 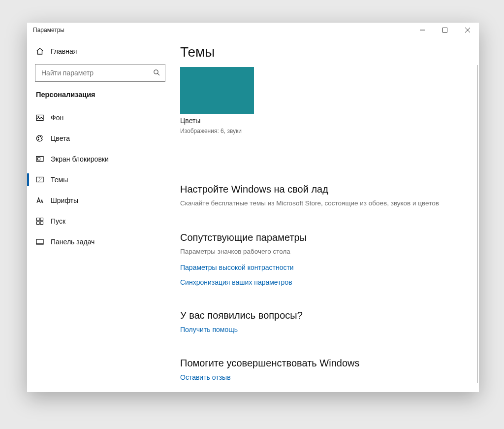 I want to click on section-feedback: Помогите усовершенствовать Windows Остав…, so click(x=325, y=369).